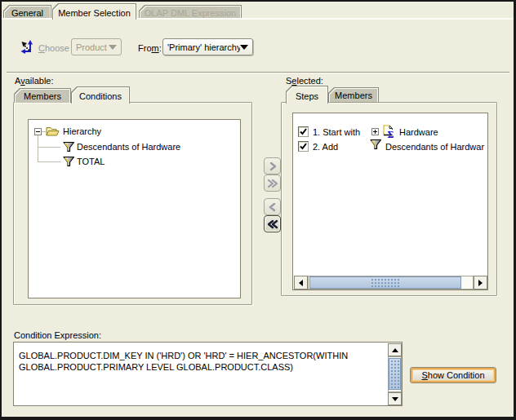  I want to click on scroll-left-arrow-icon, so click(300, 283).